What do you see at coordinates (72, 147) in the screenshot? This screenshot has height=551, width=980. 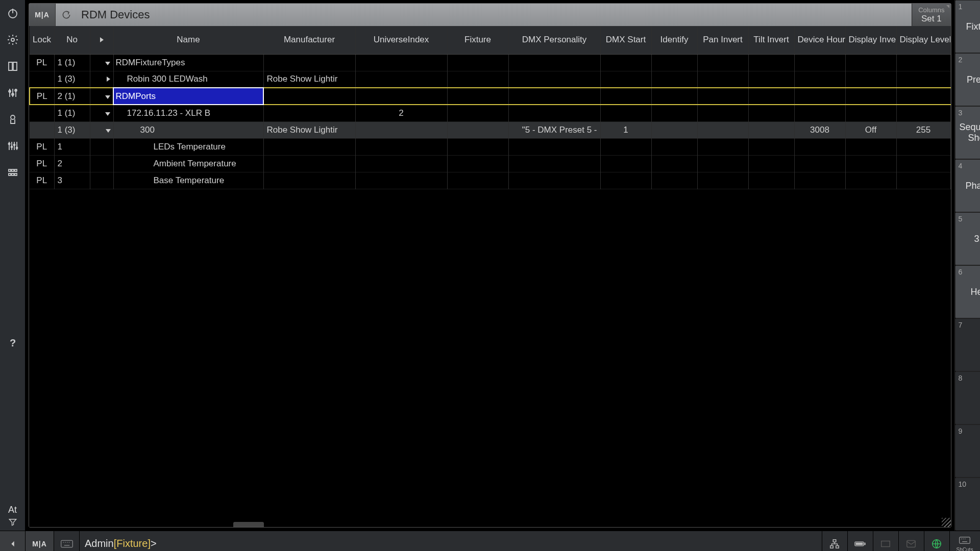 I see `cell-no: 1` at bounding box center [72, 147].